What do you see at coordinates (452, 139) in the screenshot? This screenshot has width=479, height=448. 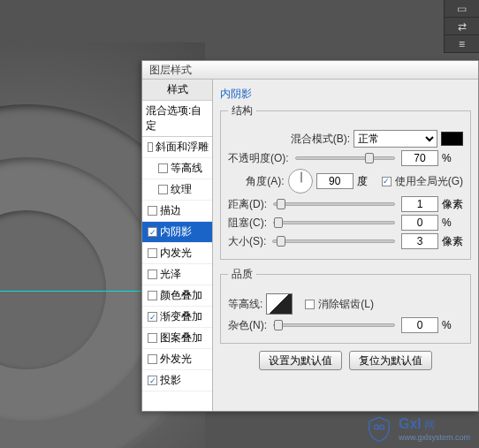 I see `color-swatch` at bounding box center [452, 139].